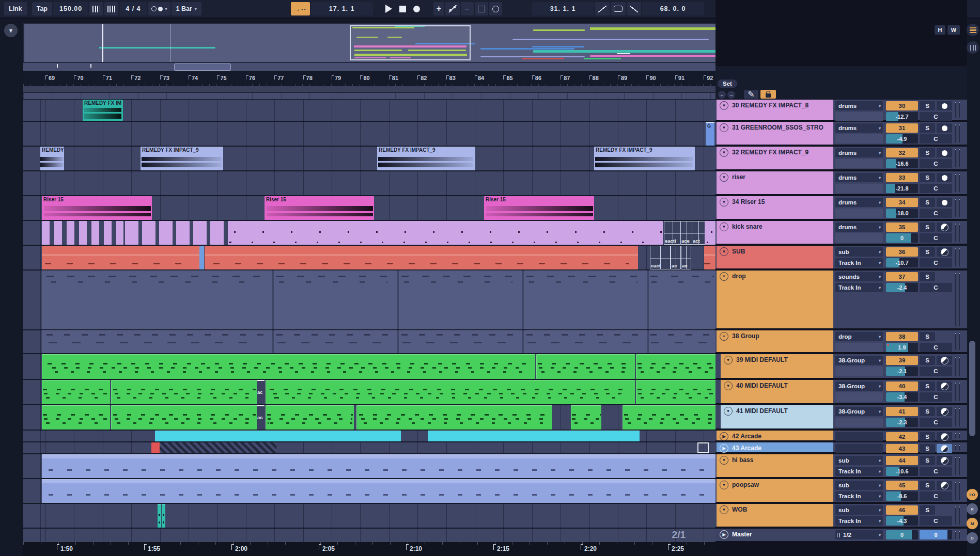 This screenshot has width=980, height=556. I want to click on track-name-cell: ▶43 Arcade, so click(775, 447).